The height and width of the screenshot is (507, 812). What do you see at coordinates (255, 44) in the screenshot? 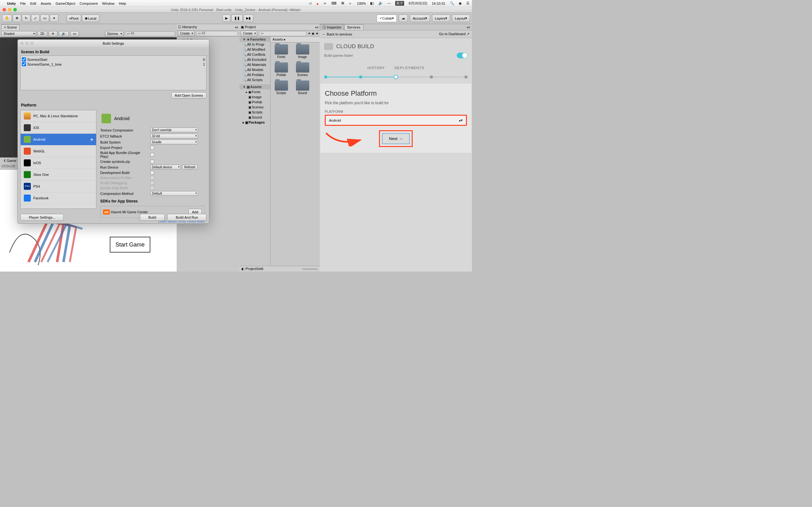
I see `fav-item: 🔍 All In Progr` at bounding box center [255, 44].